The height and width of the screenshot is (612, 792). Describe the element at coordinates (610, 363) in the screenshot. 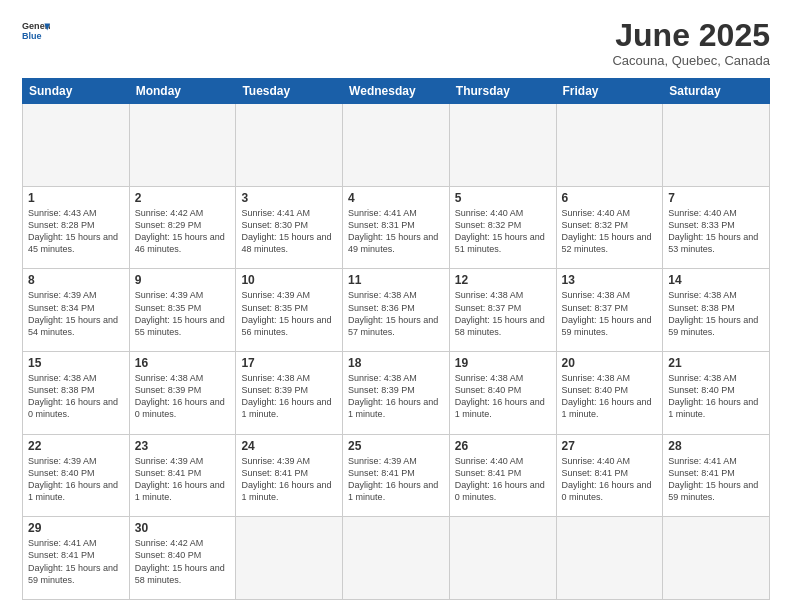

I see `cell-day-number: 20` at that location.